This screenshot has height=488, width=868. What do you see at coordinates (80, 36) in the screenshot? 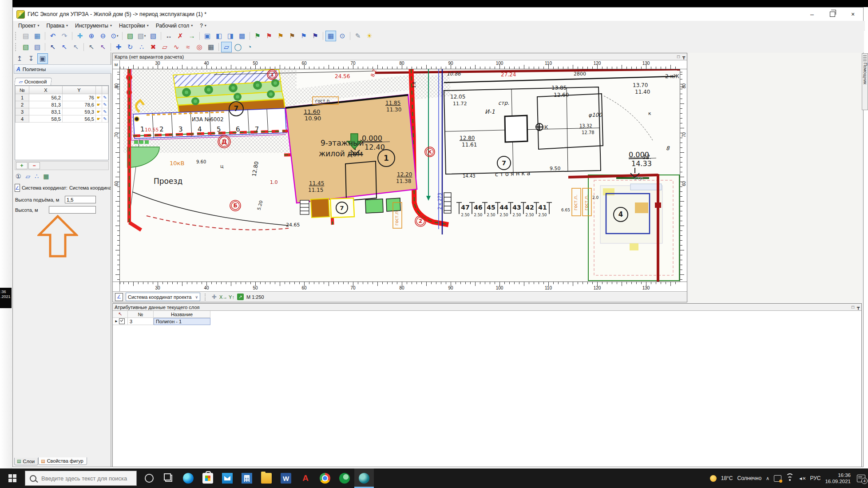
I see `pan-mode-button: ✚` at bounding box center [80, 36].